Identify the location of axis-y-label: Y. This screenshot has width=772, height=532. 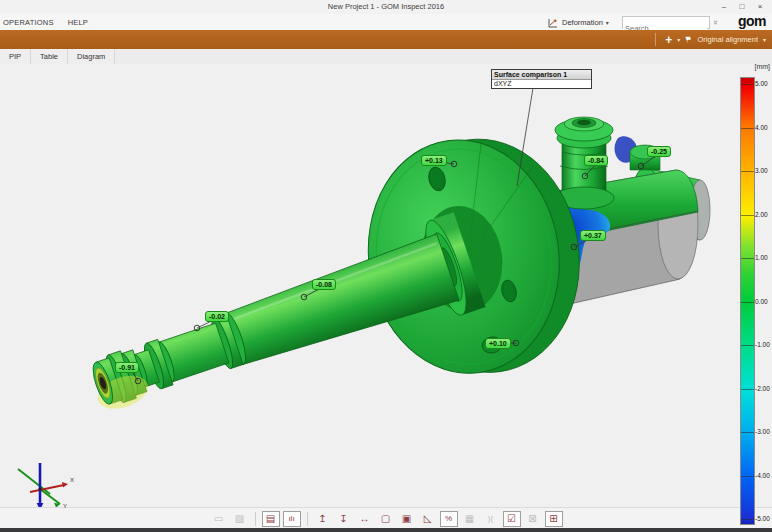
(65, 506).